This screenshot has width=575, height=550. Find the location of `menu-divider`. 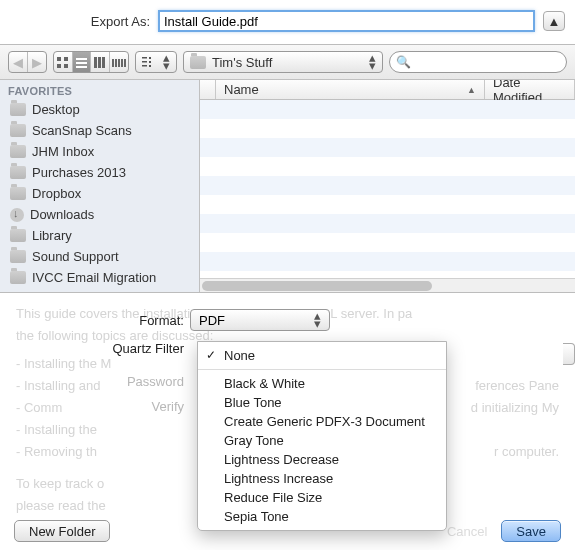

menu-divider is located at coordinates (322, 370).